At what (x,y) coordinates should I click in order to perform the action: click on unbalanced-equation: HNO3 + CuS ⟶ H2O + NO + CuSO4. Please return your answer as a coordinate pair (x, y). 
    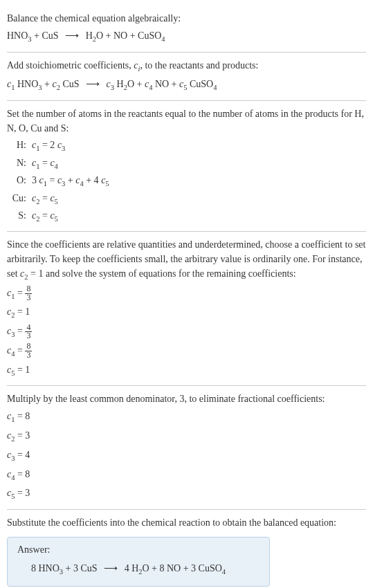
    Looking at the image, I should click on (187, 37).